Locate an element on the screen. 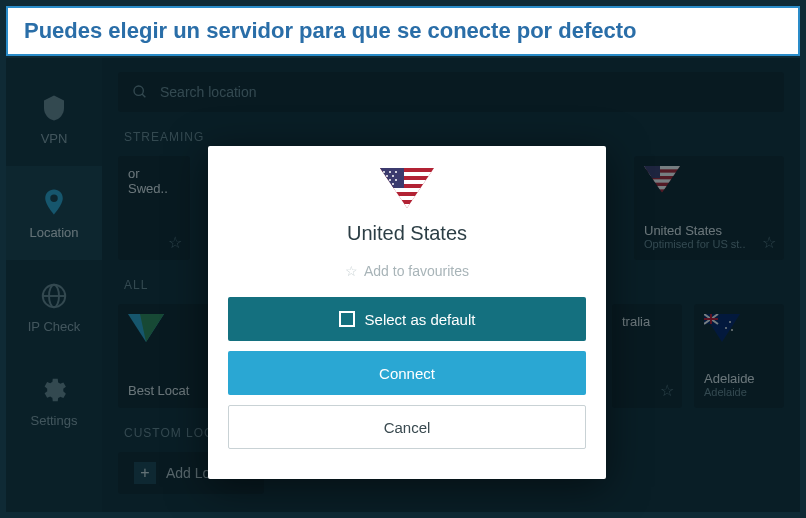 The image size is (806, 518). cancel-button: Cancel is located at coordinates (407, 427).